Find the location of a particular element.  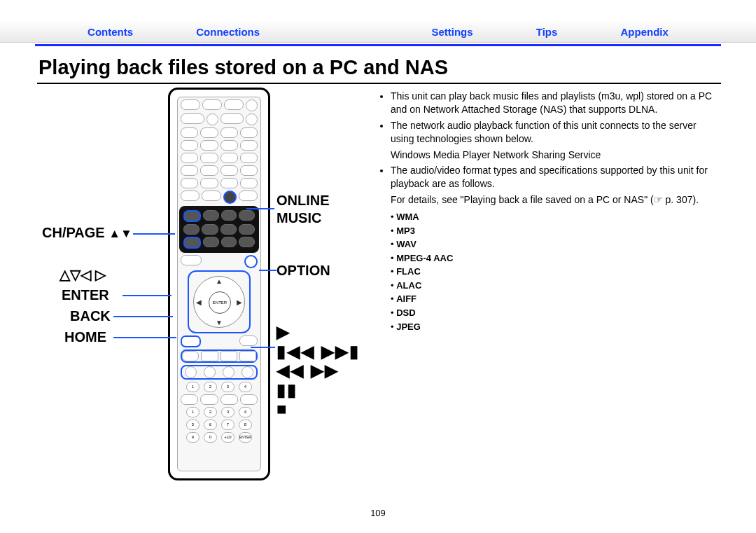

label-online: ONLINE is located at coordinates (303, 200).